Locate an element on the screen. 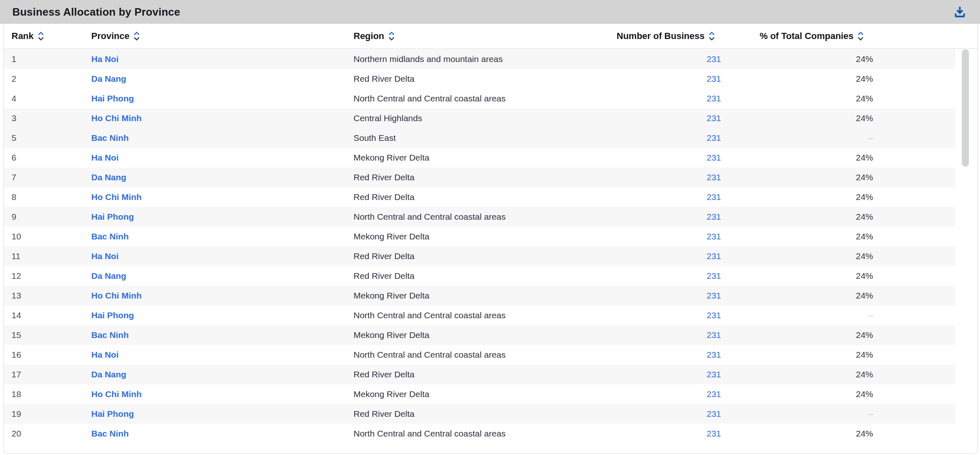 This screenshot has height=455, width=980. rank-cell: 1 is located at coordinates (48, 59).